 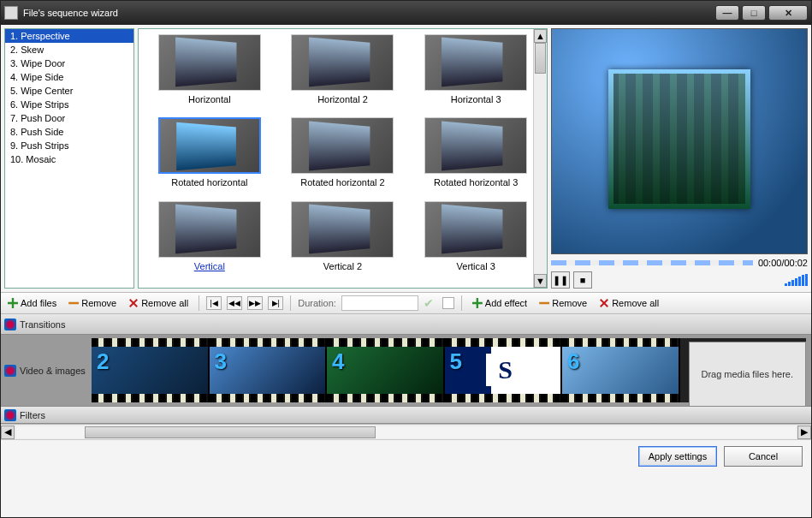 What do you see at coordinates (69, 50) in the screenshot?
I see `category-item: 2. Skew` at bounding box center [69, 50].